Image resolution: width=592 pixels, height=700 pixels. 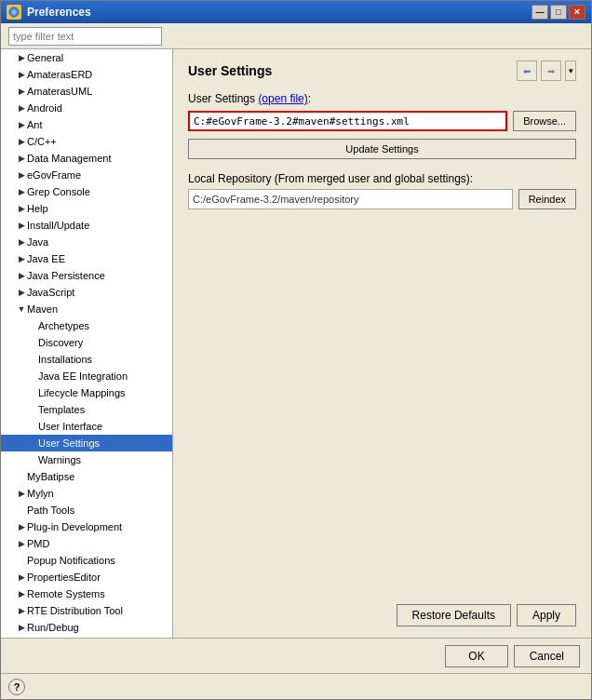 I want to click on tree-arrow-templates, so click(x=33, y=410).